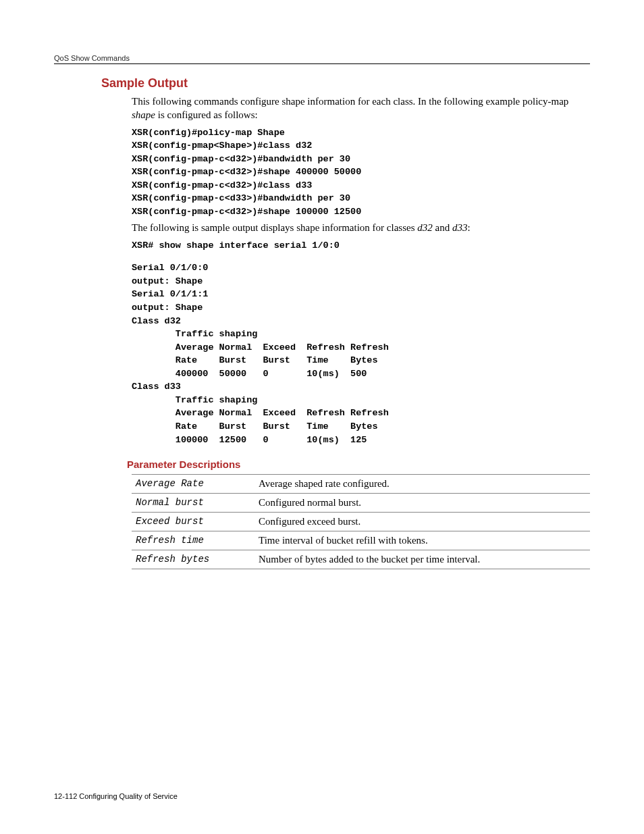 The height and width of the screenshot is (834, 644). Describe the element at coordinates (460, 228) in the screenshot. I see `mid-text-d33: d33` at that location.